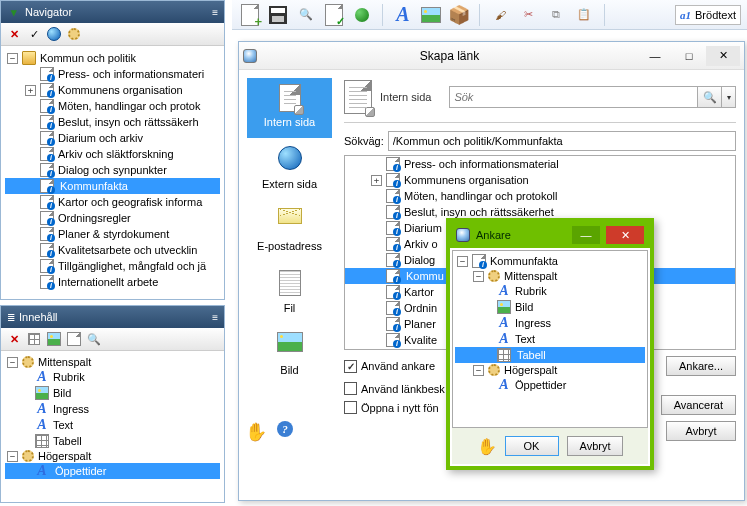 The width and height of the screenshot is (747, 506). What do you see at coordinates (278, 15) in the screenshot?
I see `save-icon` at bounding box center [278, 15].